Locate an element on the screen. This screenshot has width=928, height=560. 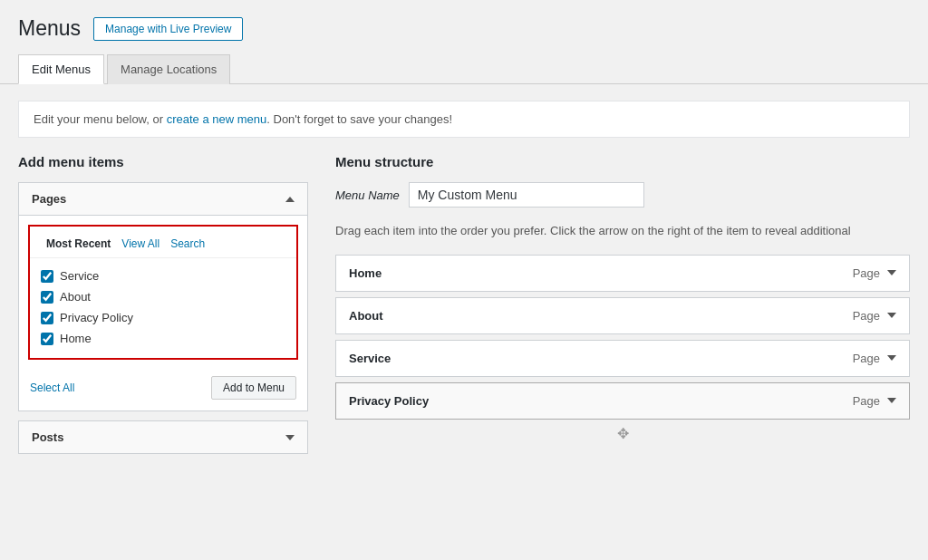
list-item: About is located at coordinates (163, 297).